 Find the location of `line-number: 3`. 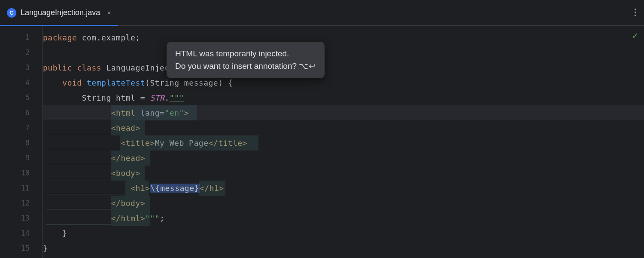

line-number: 3 is located at coordinates (21, 68).